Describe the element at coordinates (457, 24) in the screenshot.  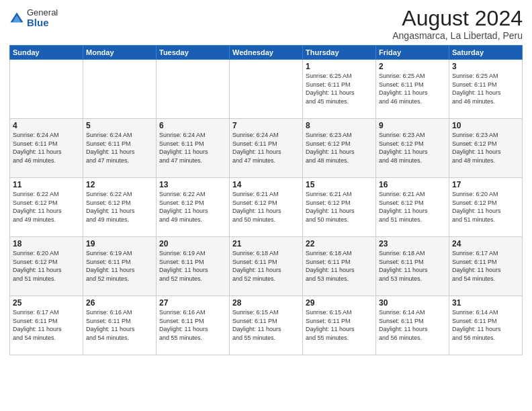
I see `title-block: August 2024 Angasmarca, La Libertad, Per…` at that location.